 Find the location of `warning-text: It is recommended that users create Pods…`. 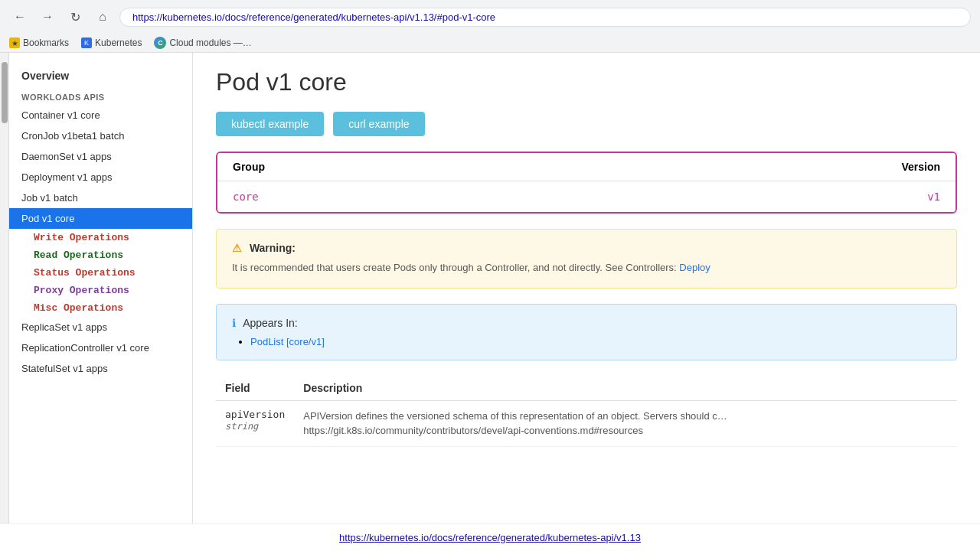

warning-text: It is recommended that users create Pods… is located at coordinates (586, 268).